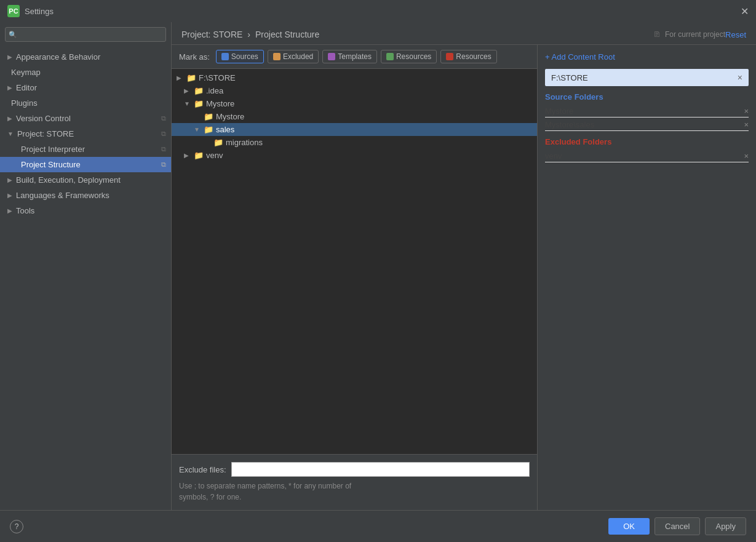 Image resolution: width=756 pixels, height=542 pixels. I want to click on title-bar: PC Settings ✕, so click(378, 11).